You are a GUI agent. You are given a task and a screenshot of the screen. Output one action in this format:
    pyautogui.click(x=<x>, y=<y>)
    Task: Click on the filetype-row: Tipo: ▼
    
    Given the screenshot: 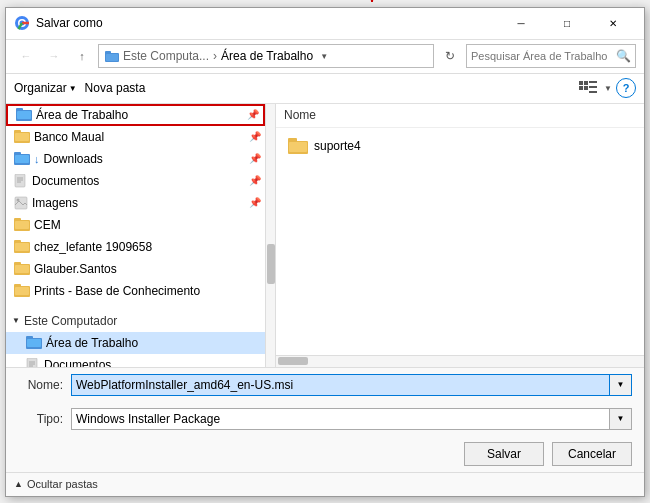 What is the action you would take?
    pyautogui.click(x=325, y=419)
    